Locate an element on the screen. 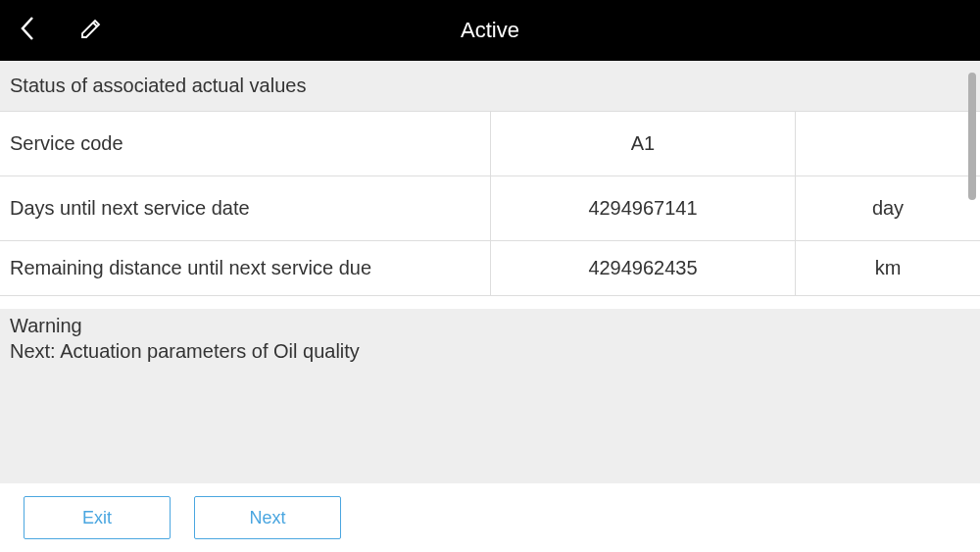 The height and width of the screenshot is (552, 980). row-value: 4294962435 is located at coordinates (643, 269).